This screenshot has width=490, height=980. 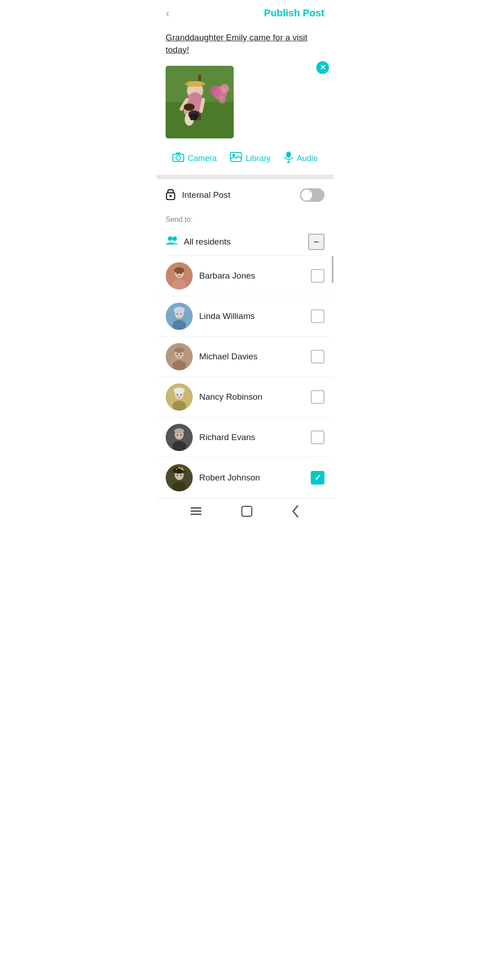 I want to click on menu-lines-icon, so click(x=196, y=511).